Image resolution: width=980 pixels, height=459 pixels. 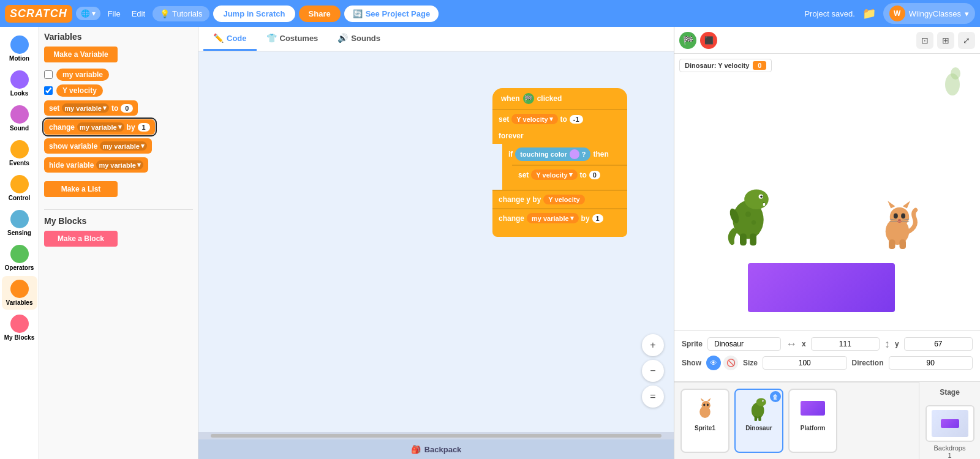 I want to click on make-block-button: Make a Block, so click(x=81, y=239).